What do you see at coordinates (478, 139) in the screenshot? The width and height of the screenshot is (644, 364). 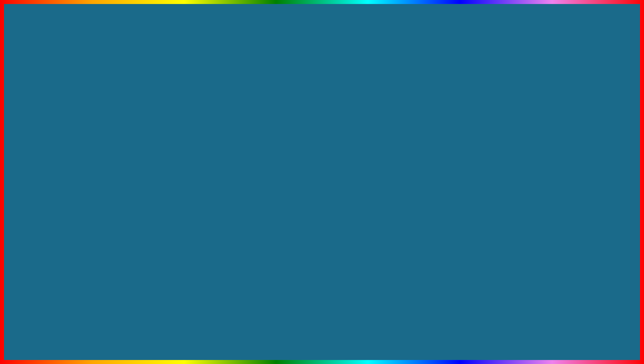 I see `sidebar-item-main: Main` at bounding box center [478, 139].